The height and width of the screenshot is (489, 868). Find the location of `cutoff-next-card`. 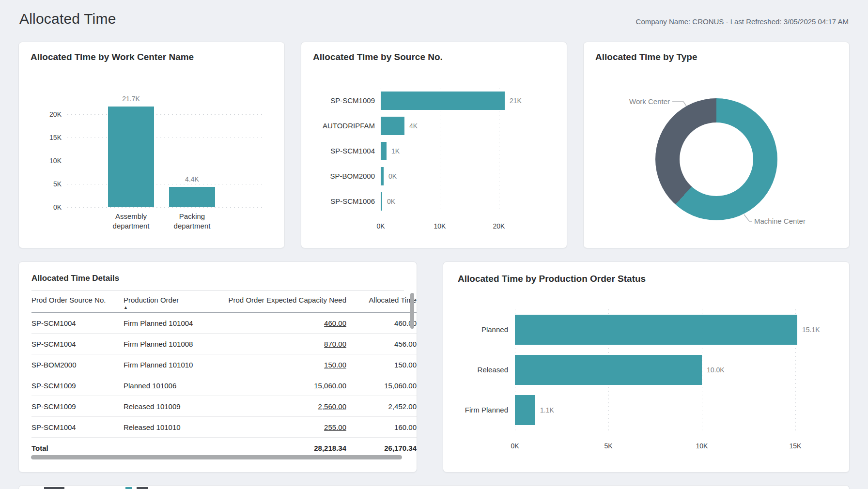

cutoff-next-card is located at coordinates (434, 487).